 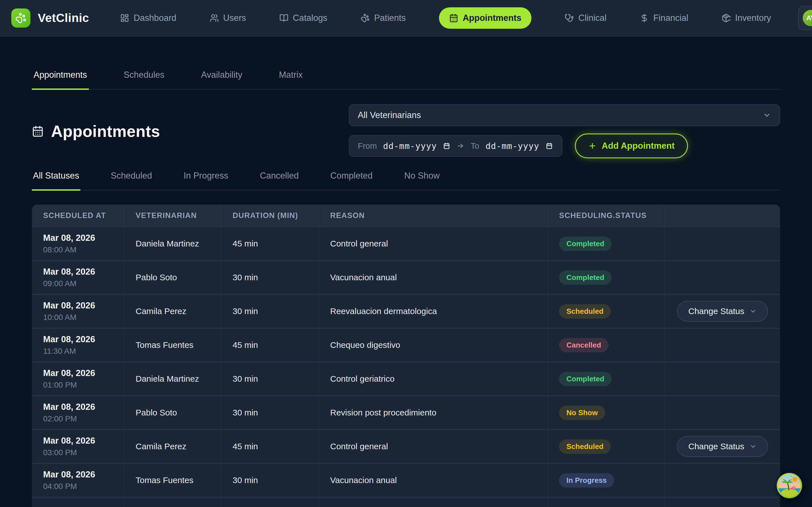 I want to click on reason-cell: Chequeo digestivo, so click(x=434, y=345).